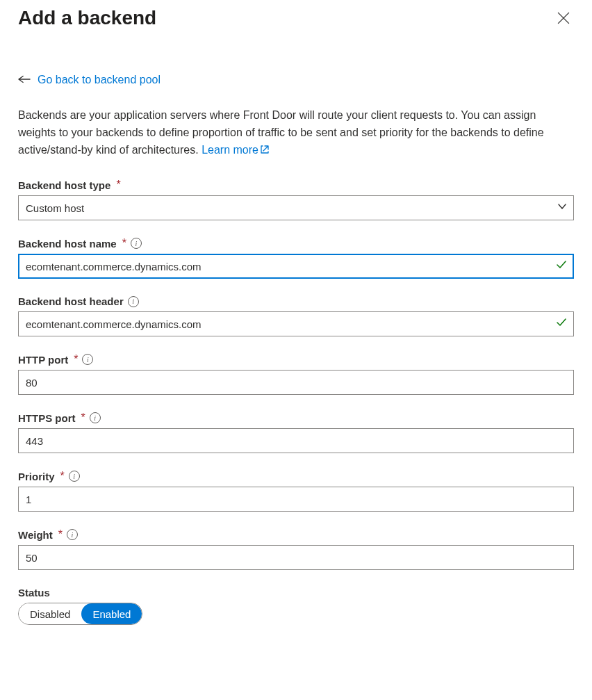 The image size is (592, 700). I want to click on weight-label: Weight, so click(35, 535).